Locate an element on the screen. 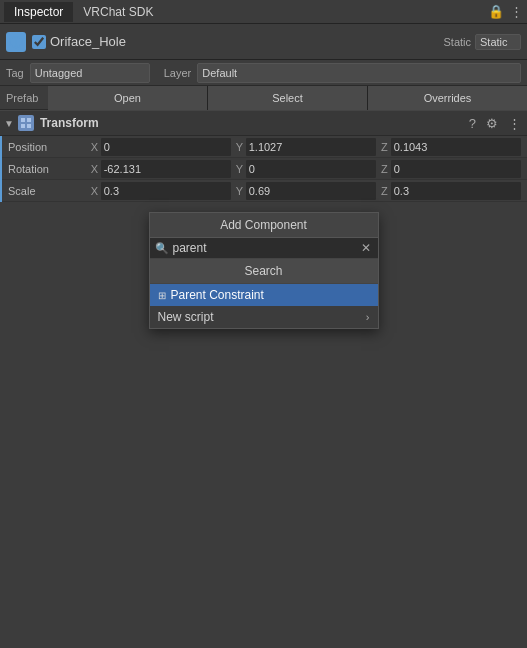 The height and width of the screenshot is (648, 527). new-script-label: New script is located at coordinates (186, 317).